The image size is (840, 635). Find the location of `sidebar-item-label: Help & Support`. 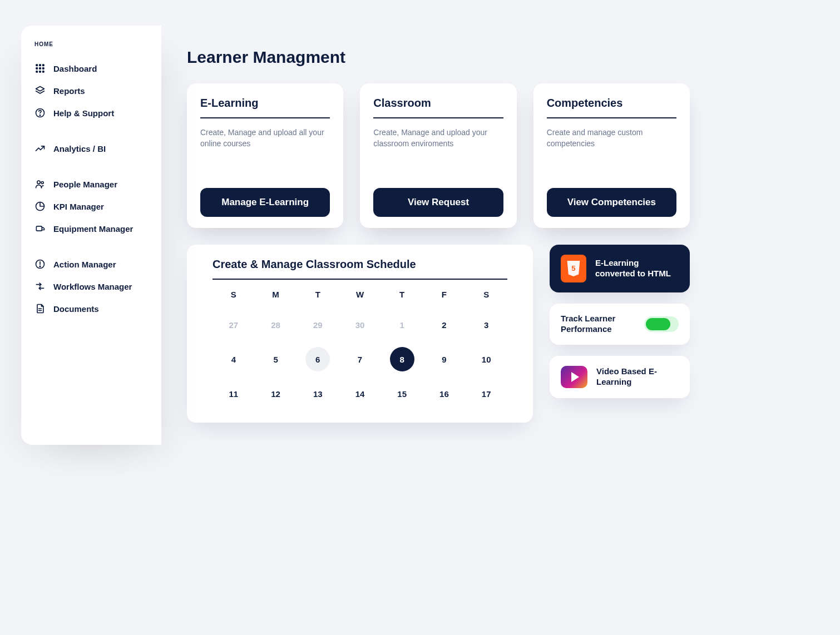

sidebar-item-label: Help & Support is located at coordinates (83, 113).